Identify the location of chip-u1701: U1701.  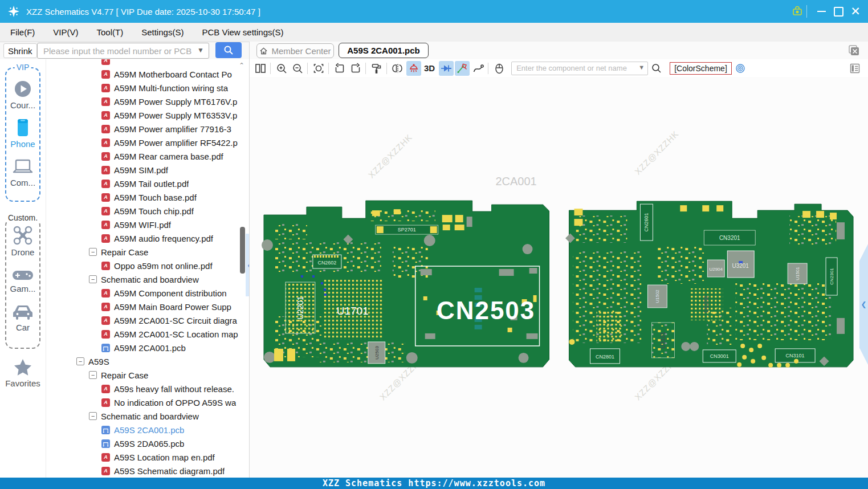
(353, 309).